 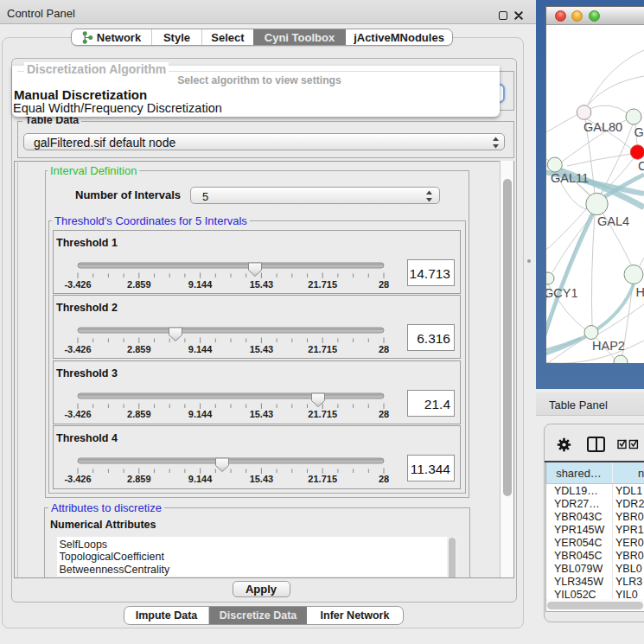 What do you see at coordinates (641, 166) in the screenshot?
I see `svg-text: C` at bounding box center [641, 166].